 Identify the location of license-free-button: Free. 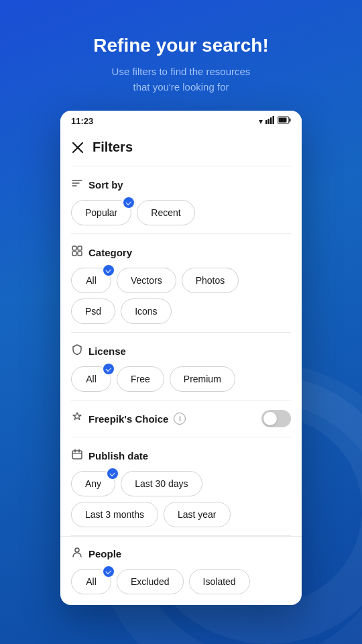
(141, 379).